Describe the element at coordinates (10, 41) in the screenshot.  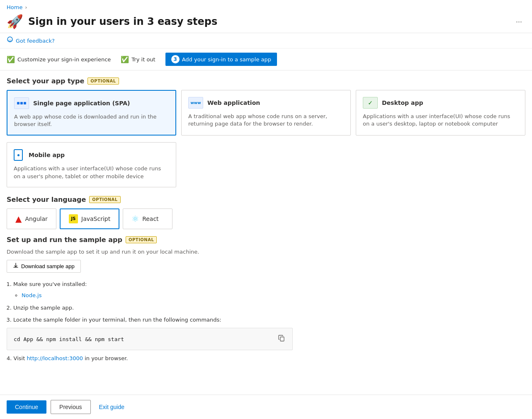
I see `feedback-icon` at that location.